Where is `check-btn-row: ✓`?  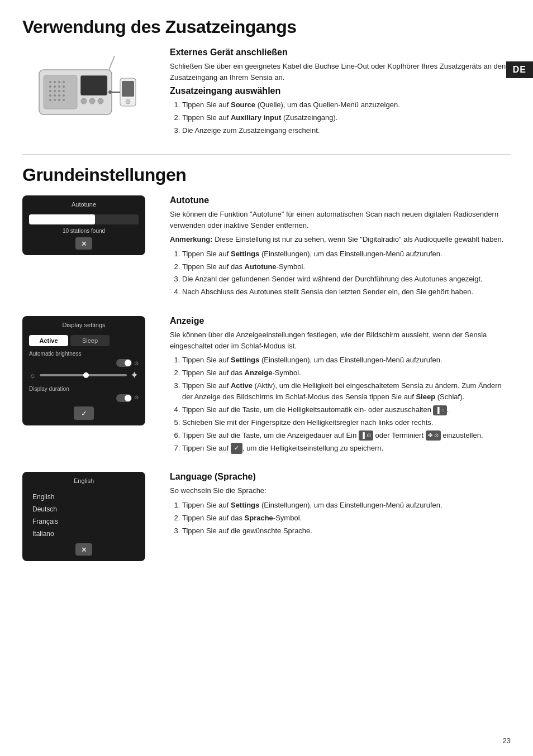
check-btn-row: ✓ is located at coordinates (84, 413).